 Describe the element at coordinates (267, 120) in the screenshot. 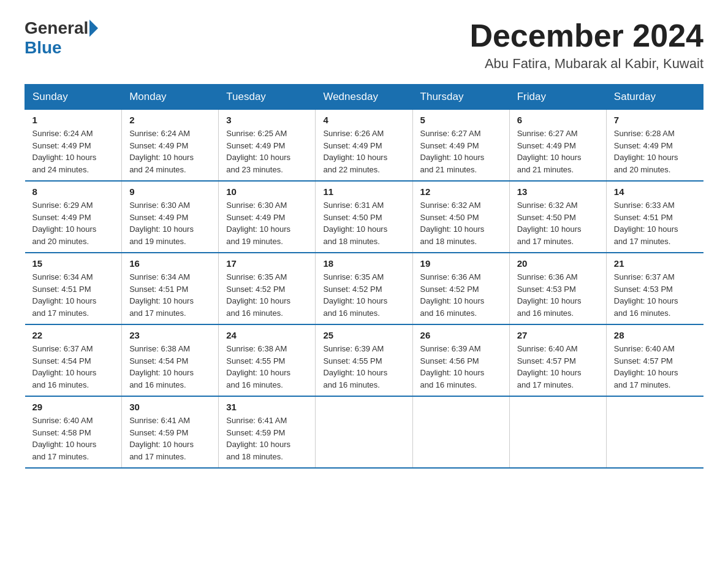

I see `day-number: 3` at that location.